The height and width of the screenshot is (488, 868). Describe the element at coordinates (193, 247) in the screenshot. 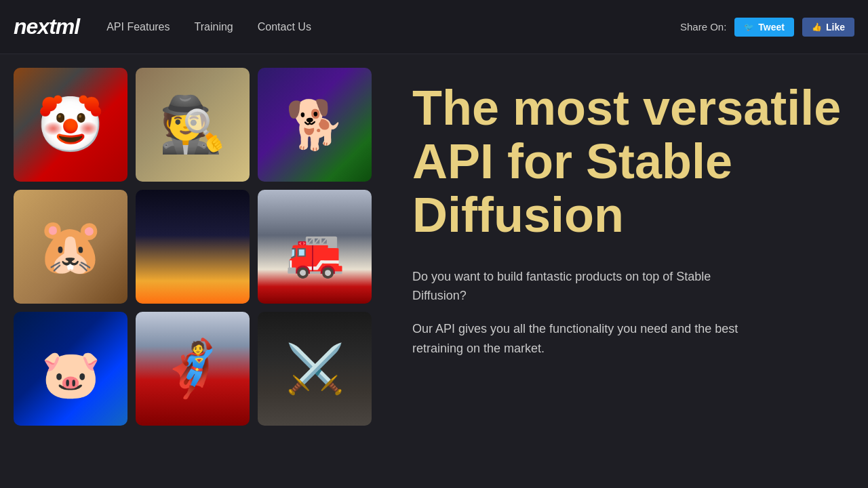

I see `grid-image-sky` at that location.